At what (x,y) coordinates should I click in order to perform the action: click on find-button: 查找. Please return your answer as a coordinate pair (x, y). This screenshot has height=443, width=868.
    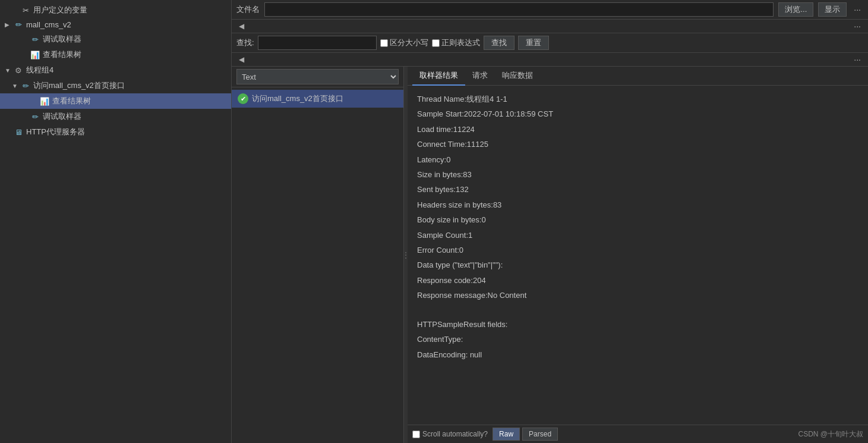
    Looking at the image, I should click on (499, 43).